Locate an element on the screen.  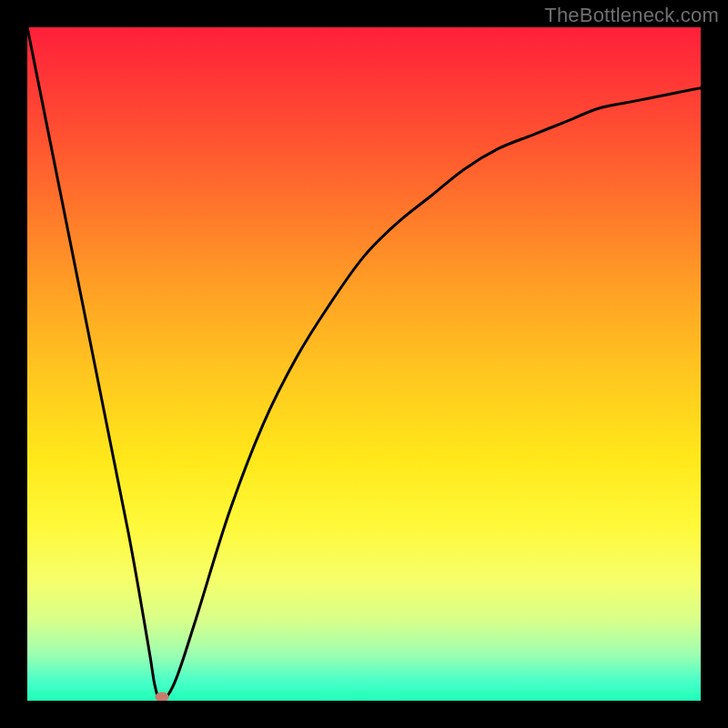
optimum-marker is located at coordinates (162, 697).